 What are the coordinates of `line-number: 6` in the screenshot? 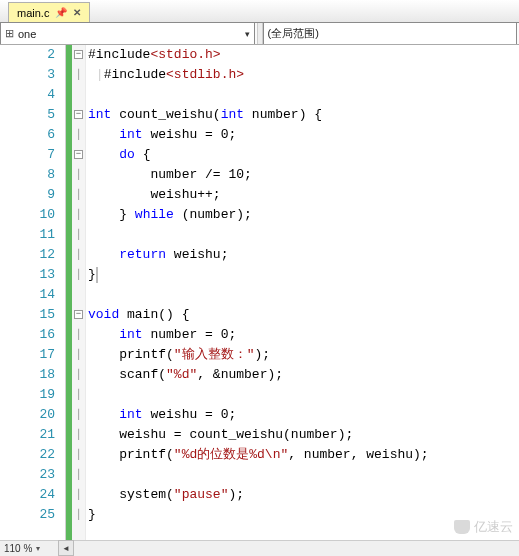 It's located at (32, 135).